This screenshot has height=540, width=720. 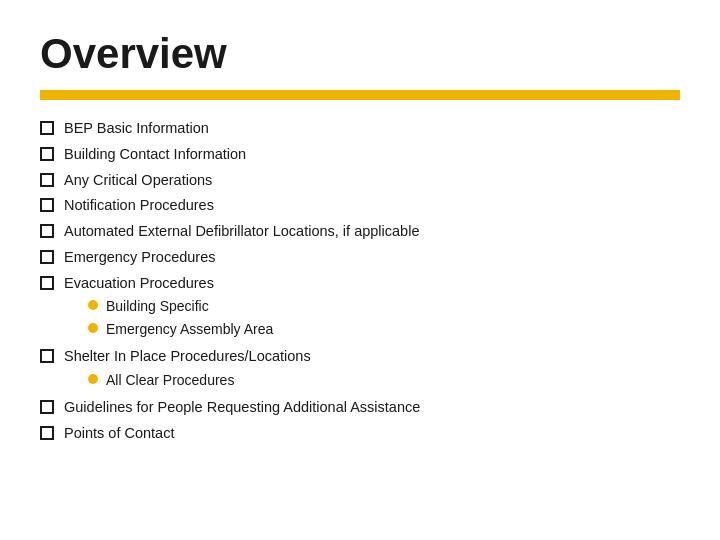 I want to click on list-item-emergency: Emergency Procedures, so click(x=360, y=258).